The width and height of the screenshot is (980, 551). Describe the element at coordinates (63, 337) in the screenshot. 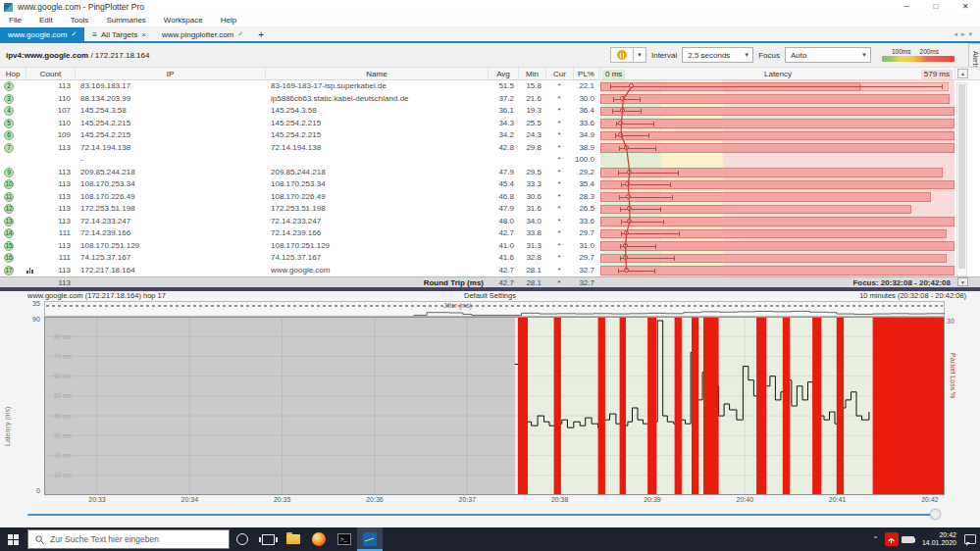

I see `svg-text: 80 ms` at that location.